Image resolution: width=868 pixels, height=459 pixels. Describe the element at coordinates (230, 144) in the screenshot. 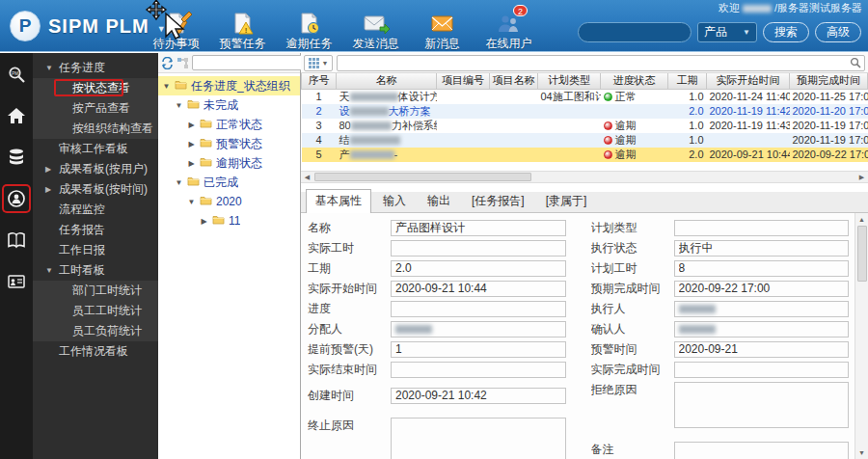

I see `tree-node-预警状态: ▶预警状态` at that location.